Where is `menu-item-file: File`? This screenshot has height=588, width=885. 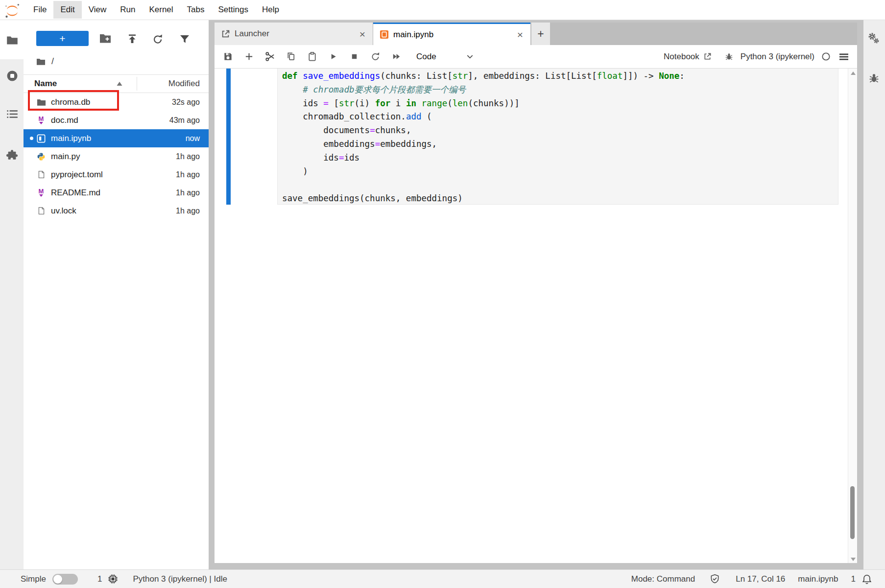 menu-item-file: File is located at coordinates (40, 10).